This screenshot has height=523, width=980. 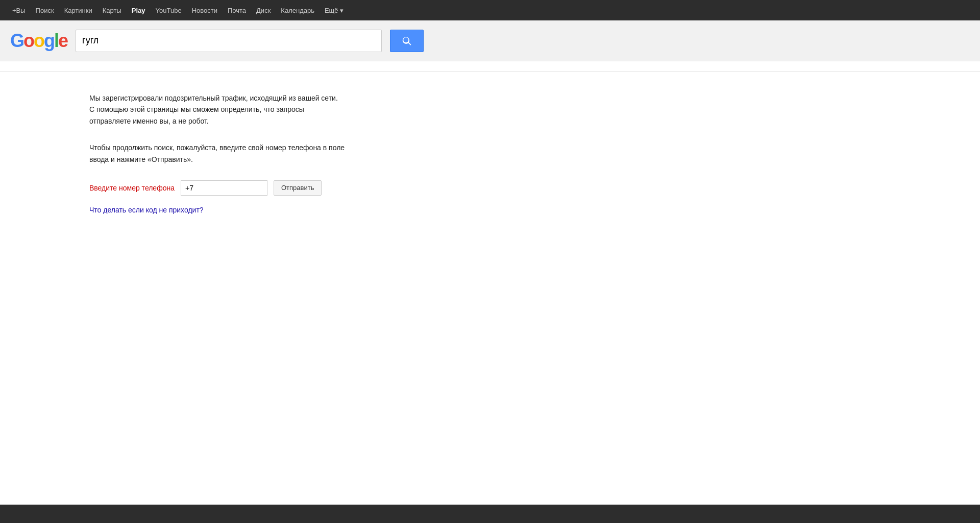 What do you see at coordinates (63, 41) in the screenshot?
I see `logo-letter-e: e` at bounding box center [63, 41].